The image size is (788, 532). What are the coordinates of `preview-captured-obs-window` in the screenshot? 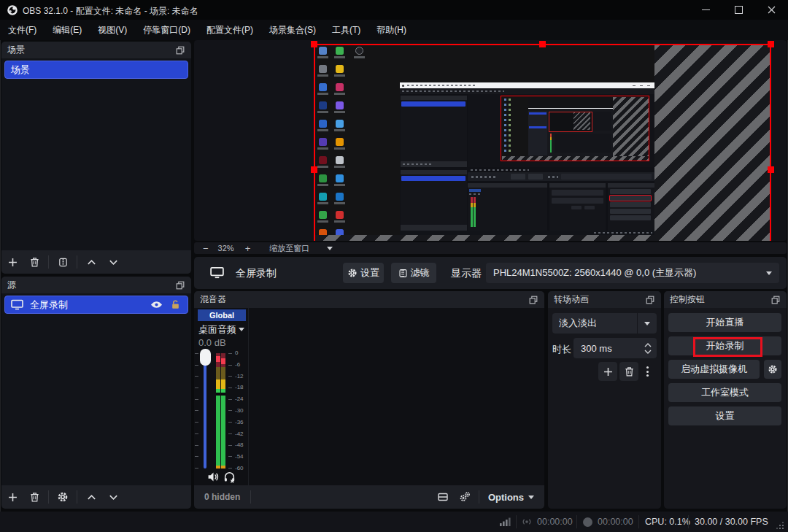 It's located at (527, 159).